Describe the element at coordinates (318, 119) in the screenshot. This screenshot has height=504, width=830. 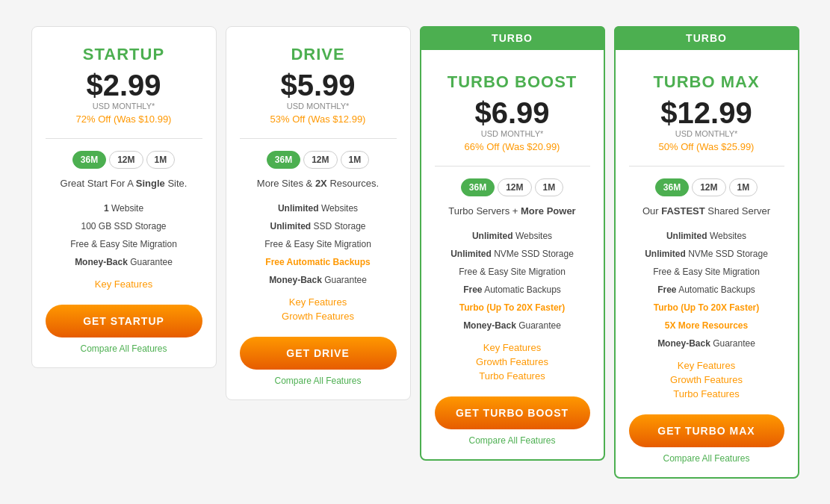
I see `plan-discount: 53% Off (Was $12.99)` at that location.